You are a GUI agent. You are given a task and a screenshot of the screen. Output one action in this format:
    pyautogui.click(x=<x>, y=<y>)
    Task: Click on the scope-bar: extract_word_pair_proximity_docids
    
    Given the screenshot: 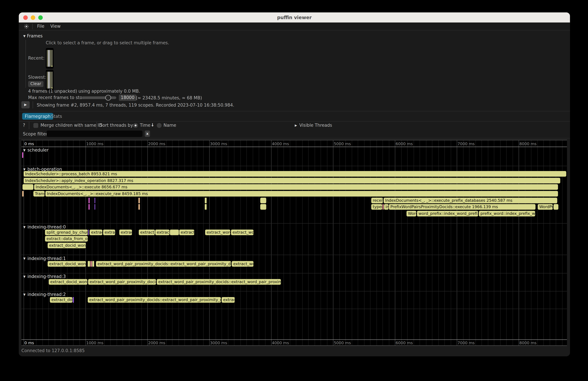 What is the action you would take?
    pyautogui.click(x=122, y=282)
    